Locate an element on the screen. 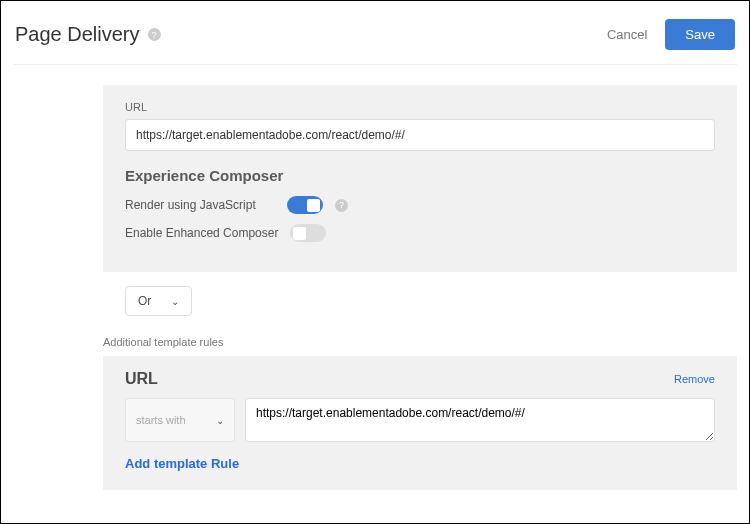  page-title: Page Delivery is located at coordinates (78, 34).